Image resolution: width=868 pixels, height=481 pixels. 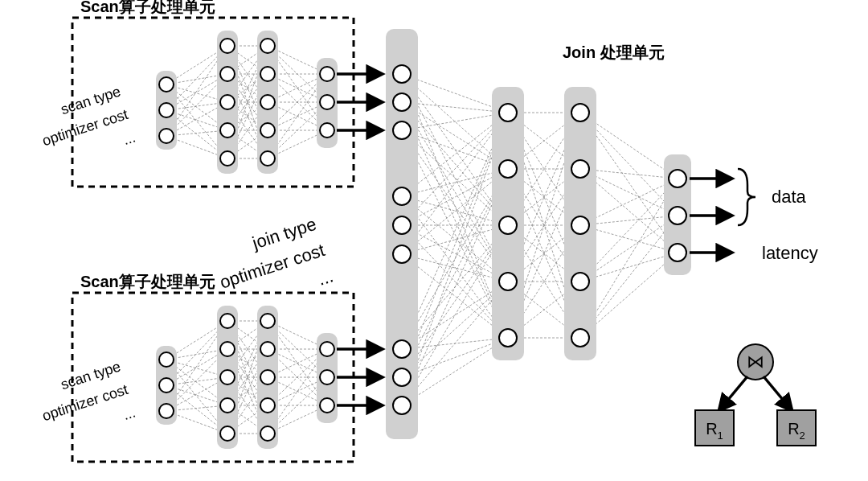 I want to click on tree-right-leaf: R, so click(x=793, y=429).